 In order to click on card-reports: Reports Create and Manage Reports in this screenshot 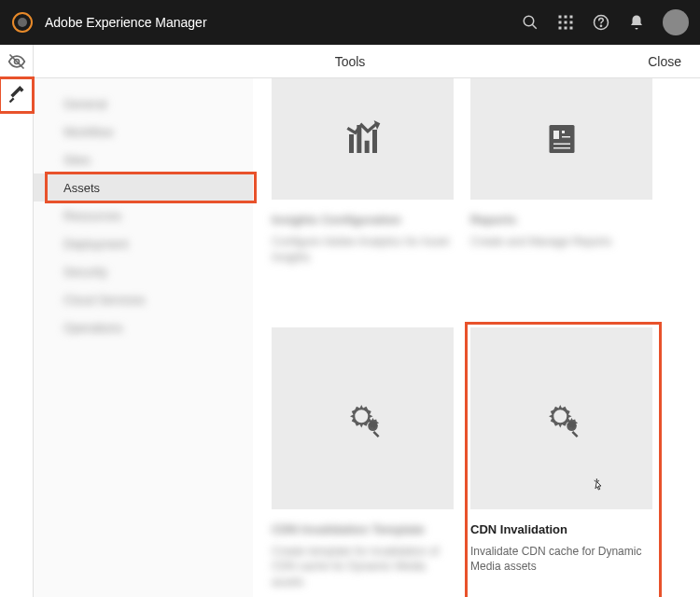, I will do `click(562, 172)`.